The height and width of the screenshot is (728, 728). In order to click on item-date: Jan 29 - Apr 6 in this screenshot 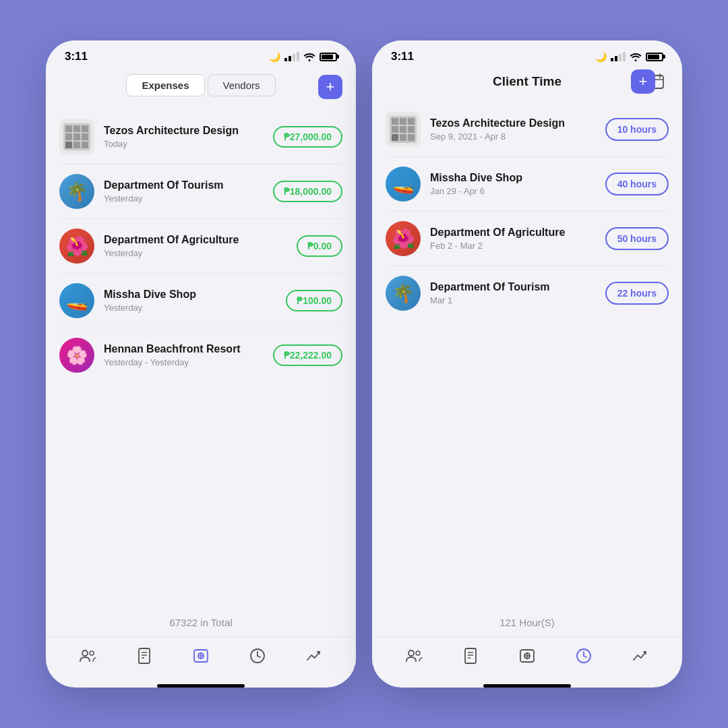, I will do `click(518, 191)`.